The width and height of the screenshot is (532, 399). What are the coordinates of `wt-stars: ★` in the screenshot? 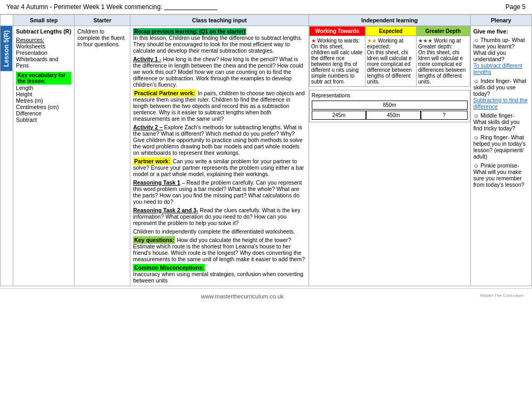 It's located at (314, 40).